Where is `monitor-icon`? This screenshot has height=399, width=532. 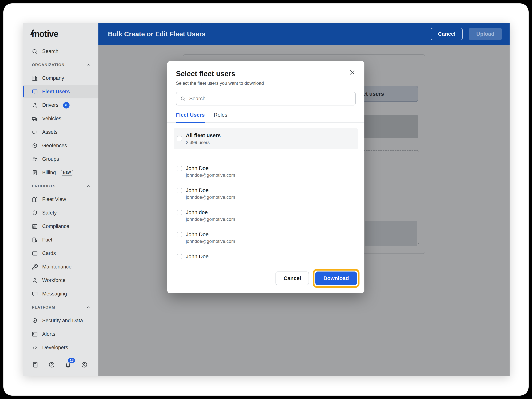
monitor-icon is located at coordinates (35, 92).